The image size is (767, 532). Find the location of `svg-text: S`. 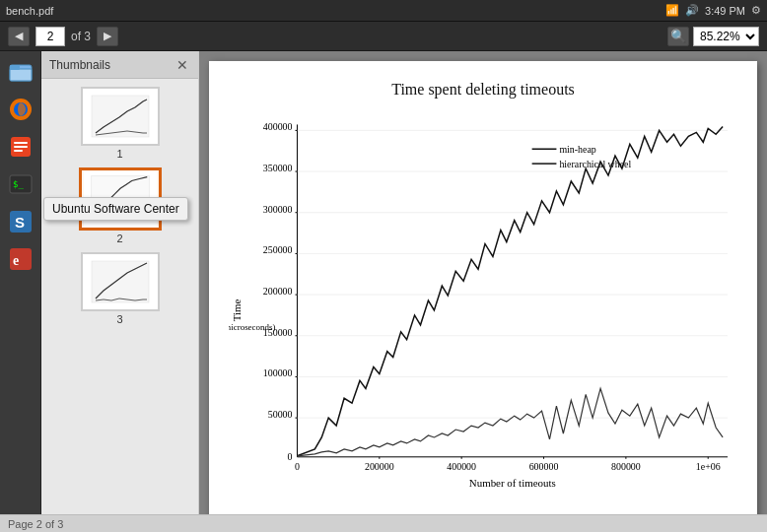

svg-text: S is located at coordinates (20, 223).